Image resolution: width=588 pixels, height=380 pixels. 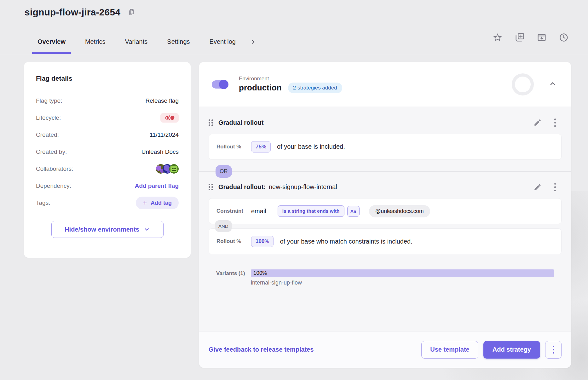 What do you see at coordinates (170, 118) in the screenshot?
I see `lifecycle-stage-icon` at bounding box center [170, 118].